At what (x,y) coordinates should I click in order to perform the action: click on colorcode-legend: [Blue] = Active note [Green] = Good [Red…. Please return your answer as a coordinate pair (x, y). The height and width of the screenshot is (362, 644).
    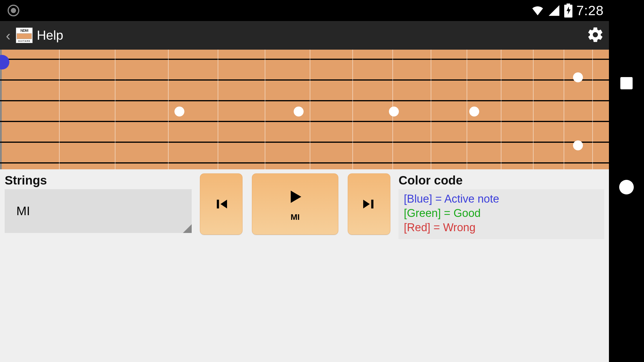
    Looking at the image, I should click on (501, 214).